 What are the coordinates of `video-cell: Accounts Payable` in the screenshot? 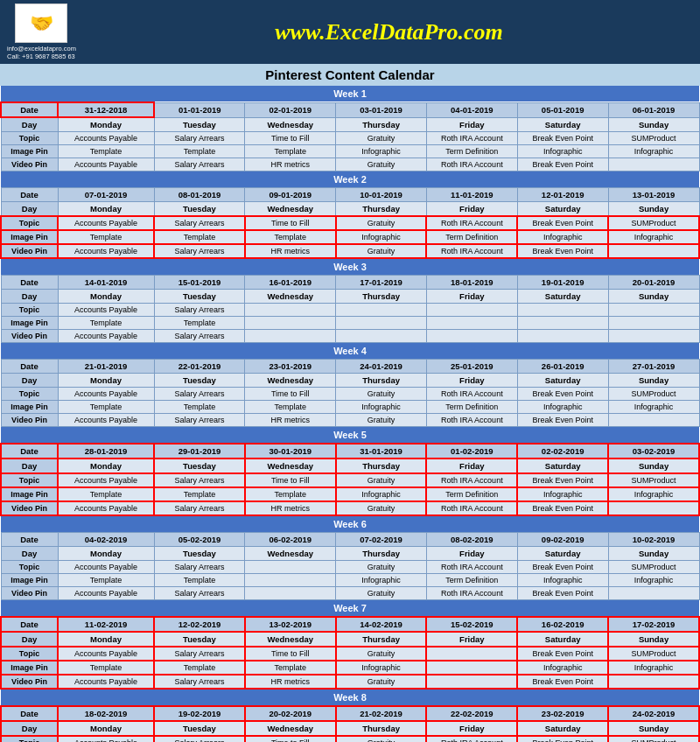 It's located at (106, 508).